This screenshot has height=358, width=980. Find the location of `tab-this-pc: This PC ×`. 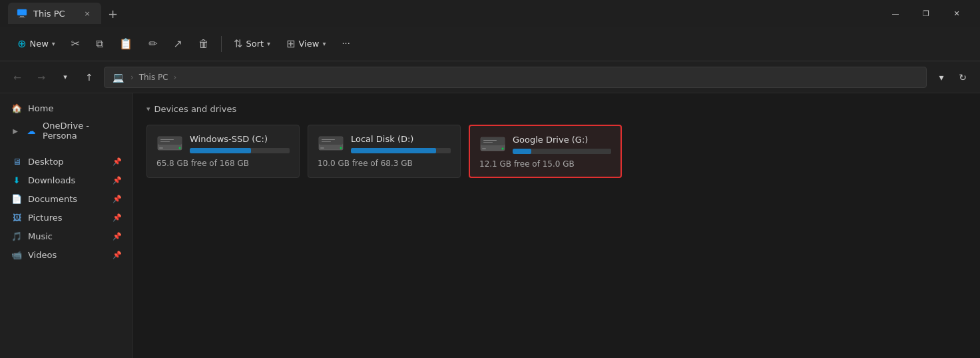

tab-this-pc: This PC × is located at coordinates (55, 13).